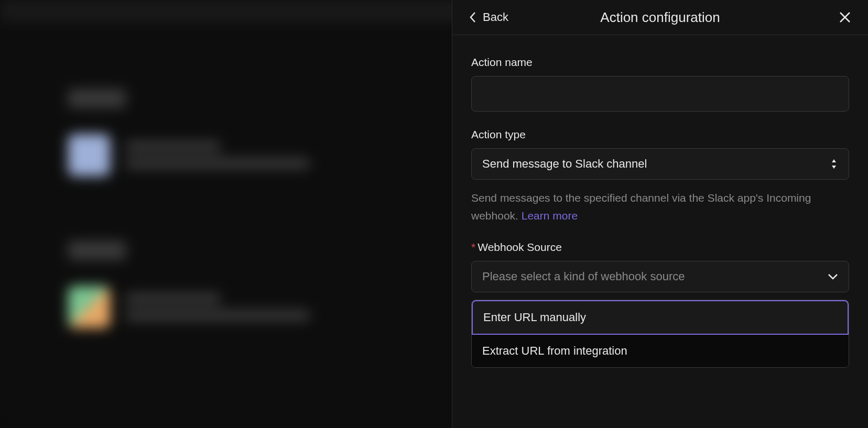 Image resolution: width=868 pixels, height=428 pixels. What do you see at coordinates (660, 206) in the screenshot?
I see `action-type-helper: Send messages to the specified channel v…` at bounding box center [660, 206].